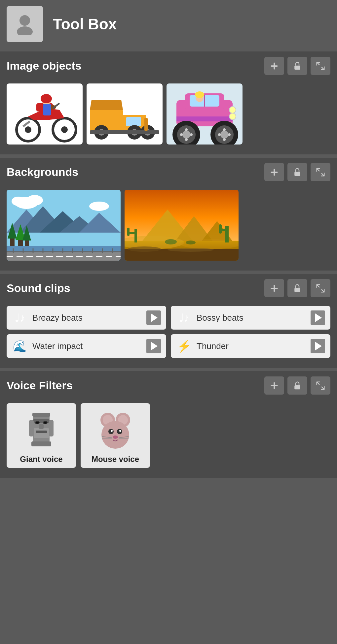 The height and width of the screenshot is (644, 337). I want to click on mouse-voice-label: Mouse voice, so click(115, 459).